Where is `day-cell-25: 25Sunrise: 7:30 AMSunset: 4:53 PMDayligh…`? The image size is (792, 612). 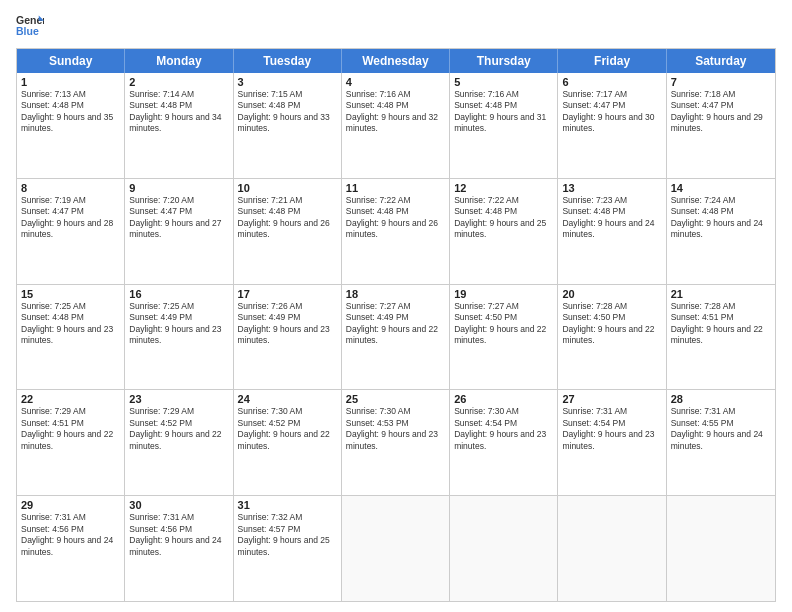
day-cell-25: 25Sunrise: 7:30 AMSunset: 4:53 PMDayligh… is located at coordinates (396, 442).